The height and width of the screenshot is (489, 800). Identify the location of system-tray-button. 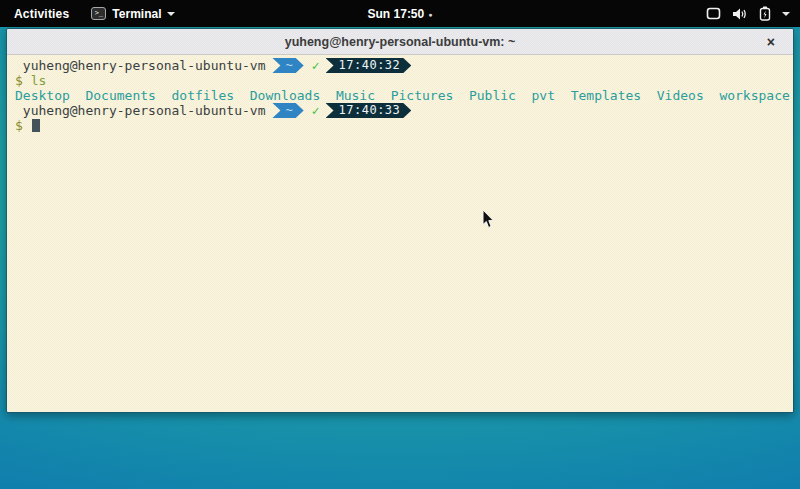
(753, 14).